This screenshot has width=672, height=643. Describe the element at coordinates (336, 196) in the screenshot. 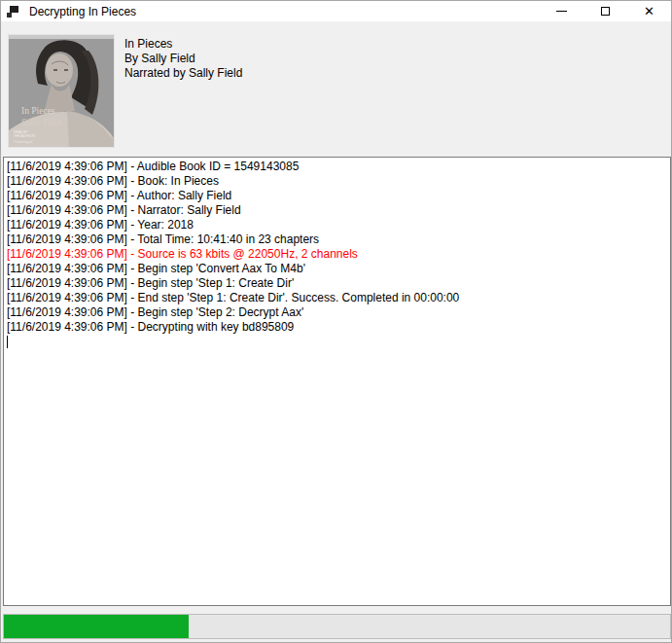

I see `log-line: [11/6/2019 4:39:06 PM] - Author: Sally F…` at that location.